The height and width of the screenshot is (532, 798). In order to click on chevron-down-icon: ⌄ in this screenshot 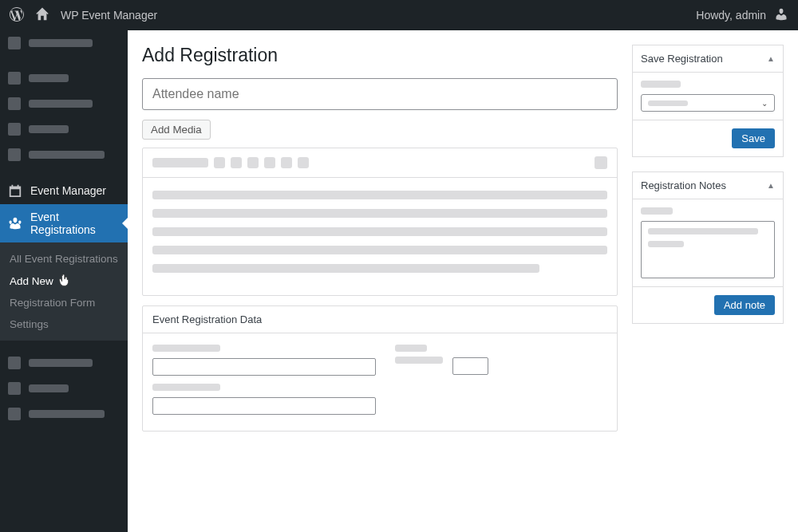, I will do `click(764, 104)`.